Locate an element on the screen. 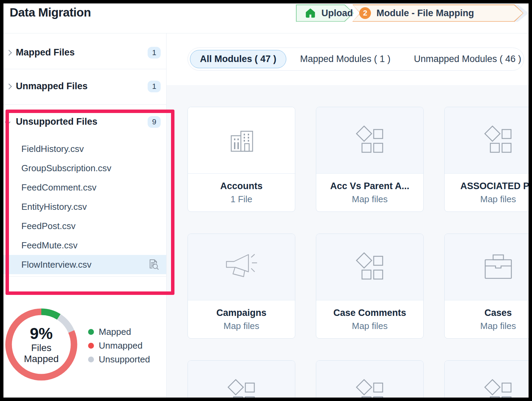 This screenshot has width=532, height=401. module-card-text: CasesMap files is located at coordinates (487, 319).